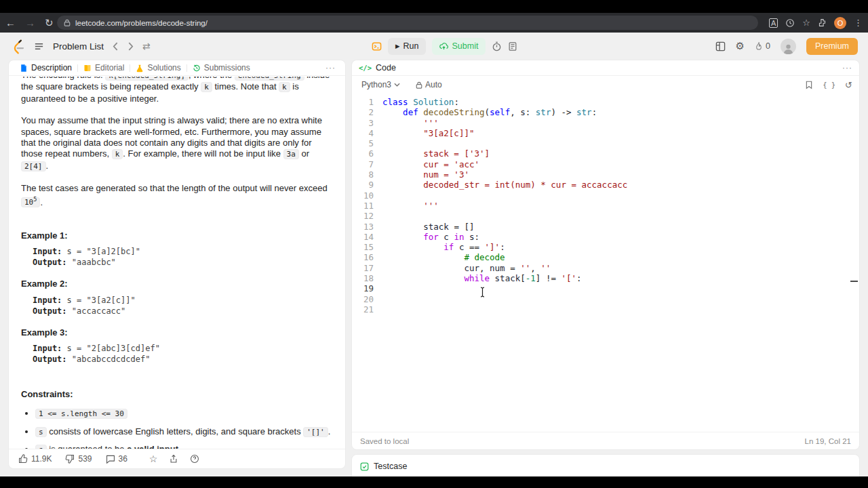 This screenshot has height=488, width=868. What do you see at coordinates (365, 68) in the screenshot?
I see `code-tag-icon: </>` at bounding box center [365, 68].